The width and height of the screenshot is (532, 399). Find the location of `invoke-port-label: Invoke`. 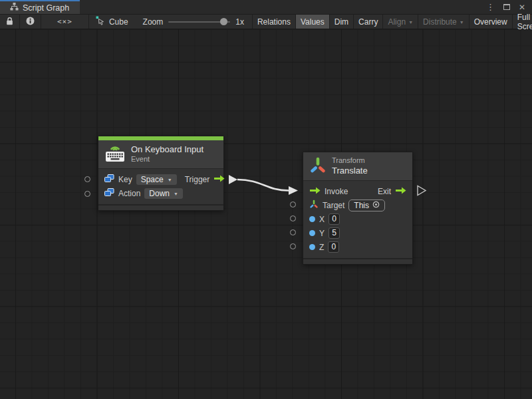

invoke-port-label: Invoke is located at coordinates (336, 192).